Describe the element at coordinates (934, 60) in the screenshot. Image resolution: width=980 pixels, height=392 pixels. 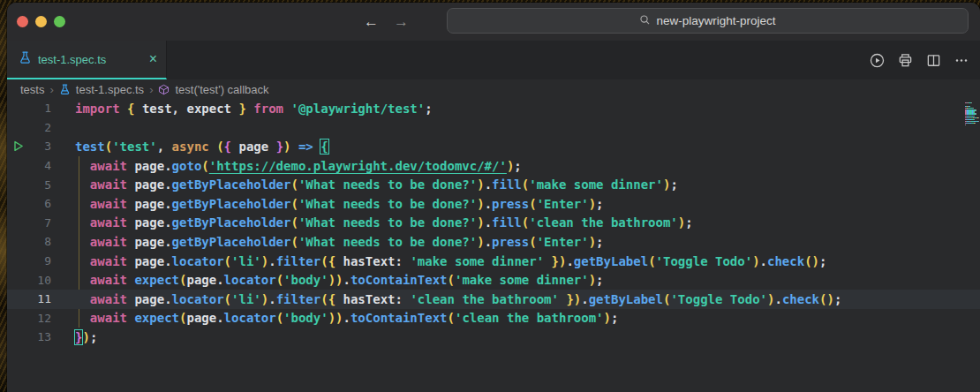
I see `split-editor-icon` at that location.